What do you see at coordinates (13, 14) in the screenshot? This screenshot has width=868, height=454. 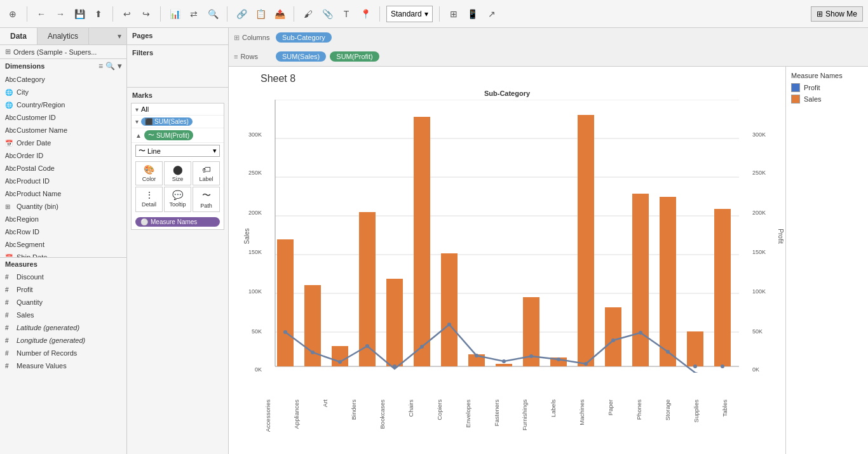 I see `new-icon: ⊕` at bounding box center [13, 14].